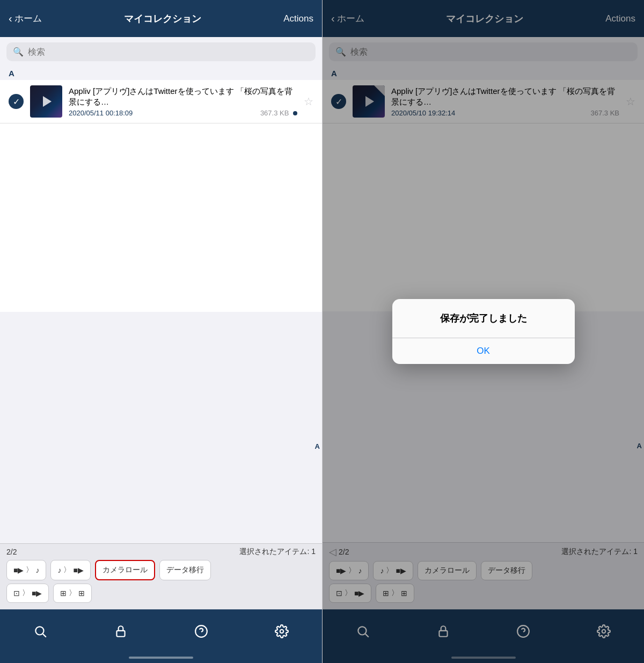 The width and height of the screenshot is (644, 663). What do you see at coordinates (12, 552) in the screenshot?
I see `left-page-info: 2/2` at bounding box center [12, 552].